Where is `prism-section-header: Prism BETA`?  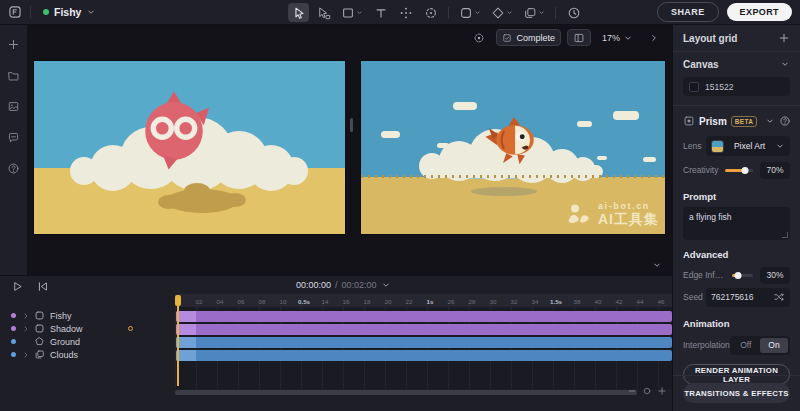 prism-section-header: Prism BETA is located at coordinates (736, 121).